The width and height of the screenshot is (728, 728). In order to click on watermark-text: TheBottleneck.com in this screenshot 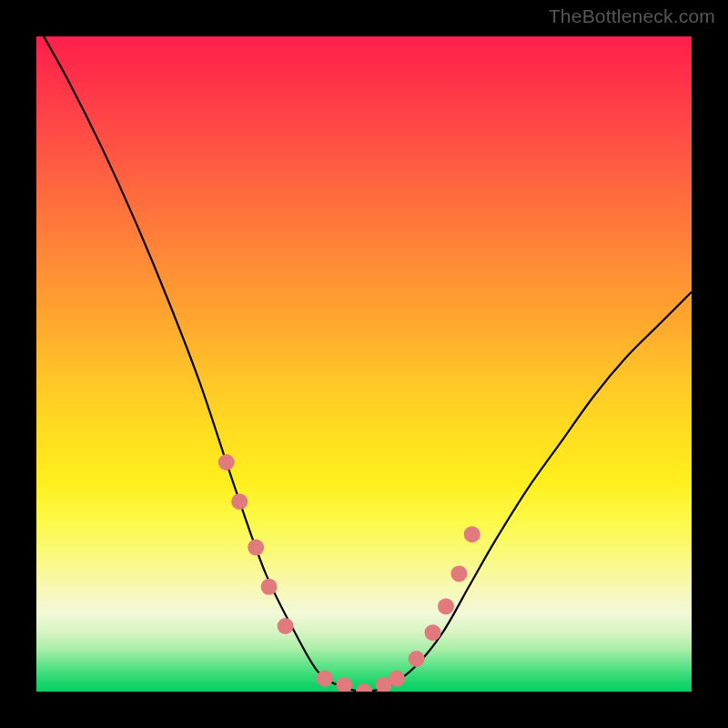, I will do `click(632, 16)`.